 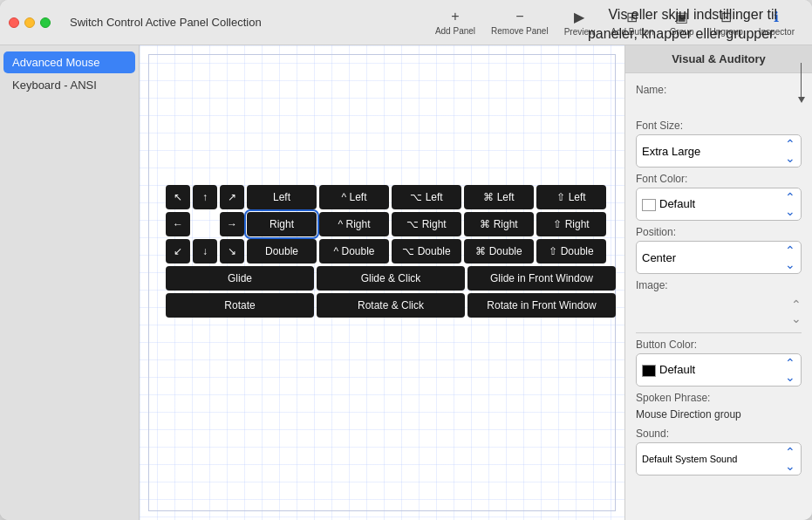 I want to click on close-button, so click(x=14, y=23).